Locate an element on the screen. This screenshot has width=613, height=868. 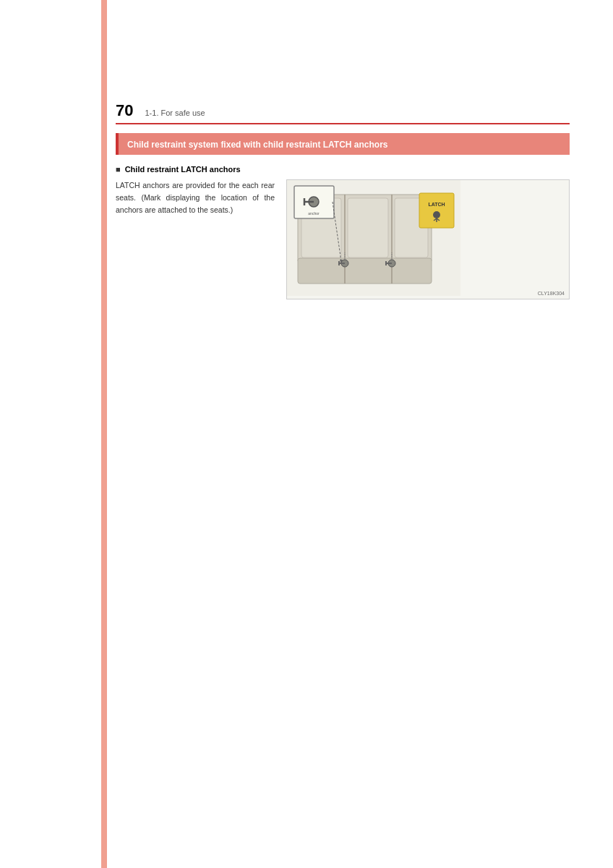
left-accent-bar is located at coordinates (104, 434).